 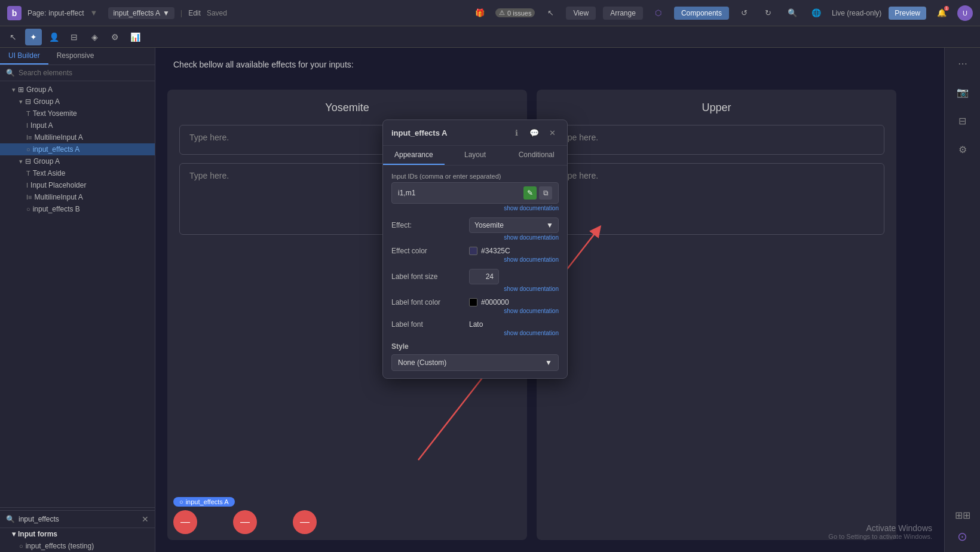 What do you see at coordinates (516, 133) in the screenshot?
I see `info-icon: ℹ` at bounding box center [516, 133].